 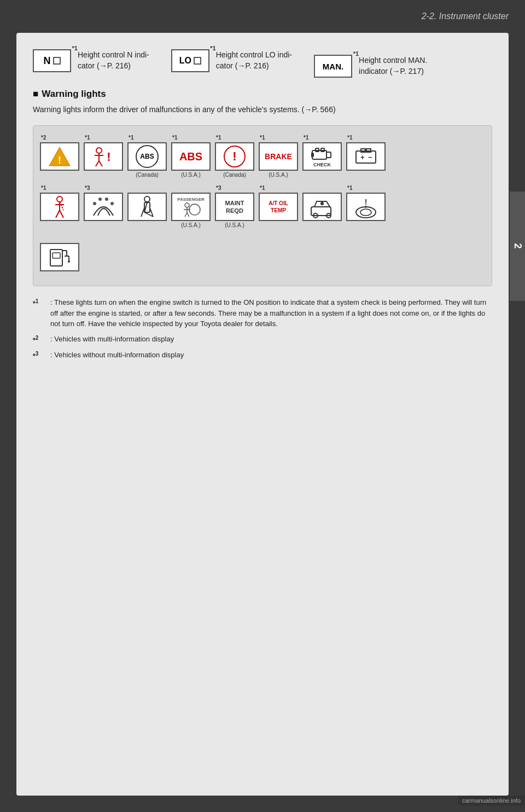 I want to click on check-label: CHECK, so click(x=322, y=165).